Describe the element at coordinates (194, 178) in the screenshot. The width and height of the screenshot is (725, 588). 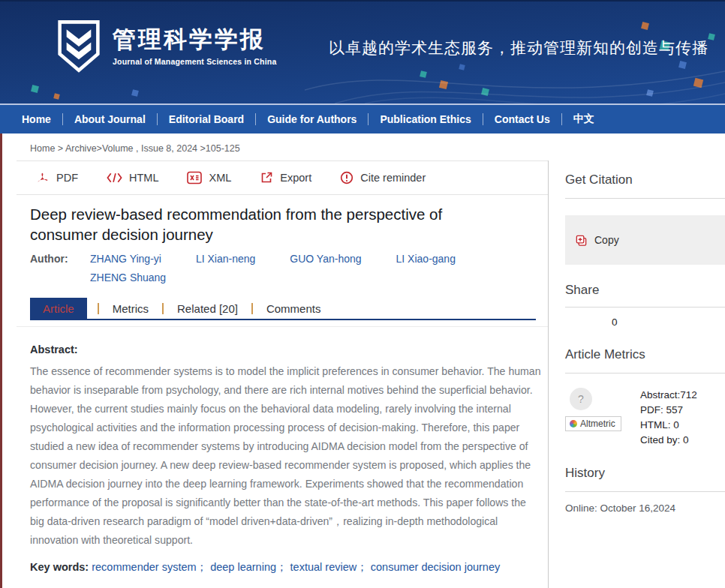
I see `xml-file-icon` at that location.